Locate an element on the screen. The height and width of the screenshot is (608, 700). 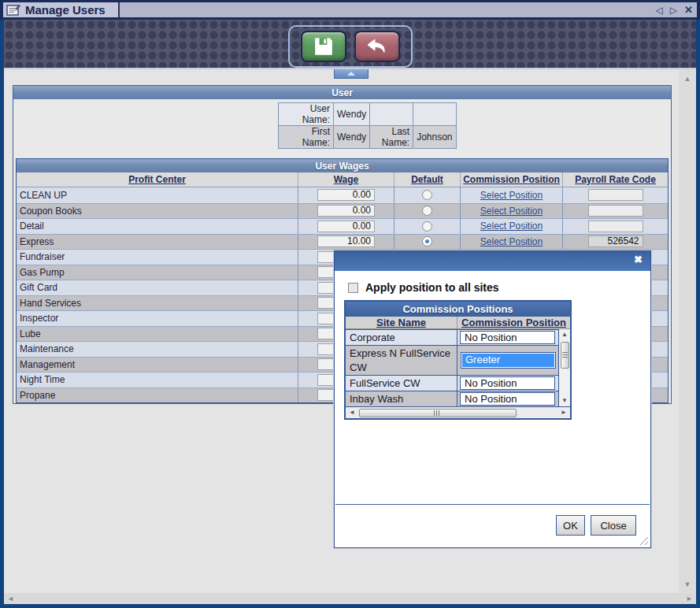
profit-center-cell: Hand Services is located at coordinates (157, 304).